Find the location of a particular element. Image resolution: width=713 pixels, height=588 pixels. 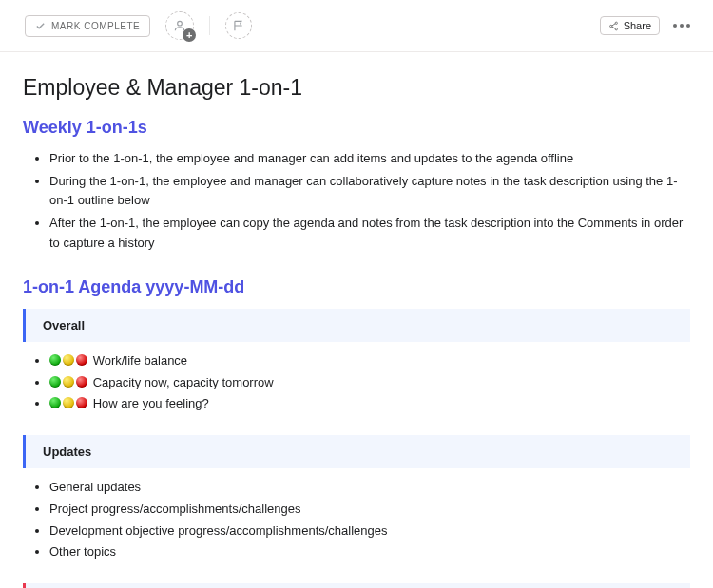

weekly-heading: Weekly 1-on-1s is located at coordinates (356, 127).